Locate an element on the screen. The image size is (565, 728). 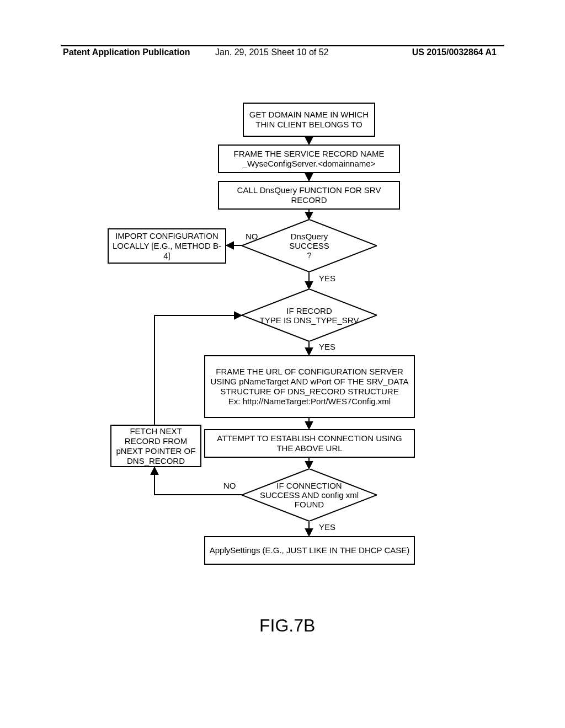
diamond-d3-label: IF CONNECTION SUCCESS AND config xml FOU… is located at coordinates (309, 495).